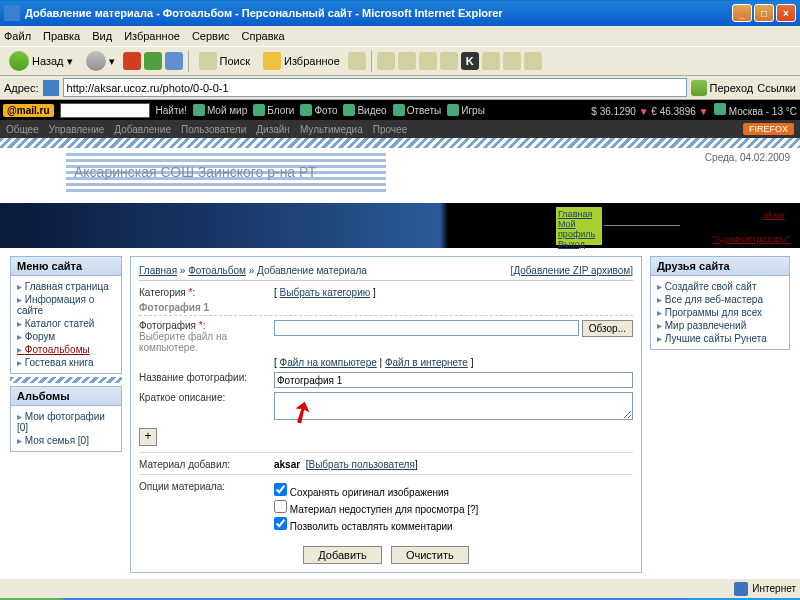  What do you see at coordinates (572, 270) in the screenshot?
I see `zip-link: Добавление ZIP архивом` at bounding box center [572, 270].